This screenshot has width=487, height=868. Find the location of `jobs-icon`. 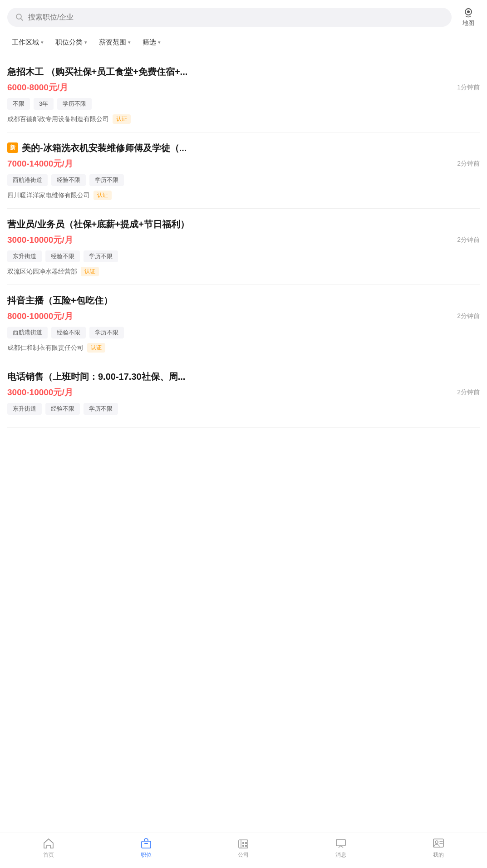

jobs-icon is located at coordinates (146, 843).